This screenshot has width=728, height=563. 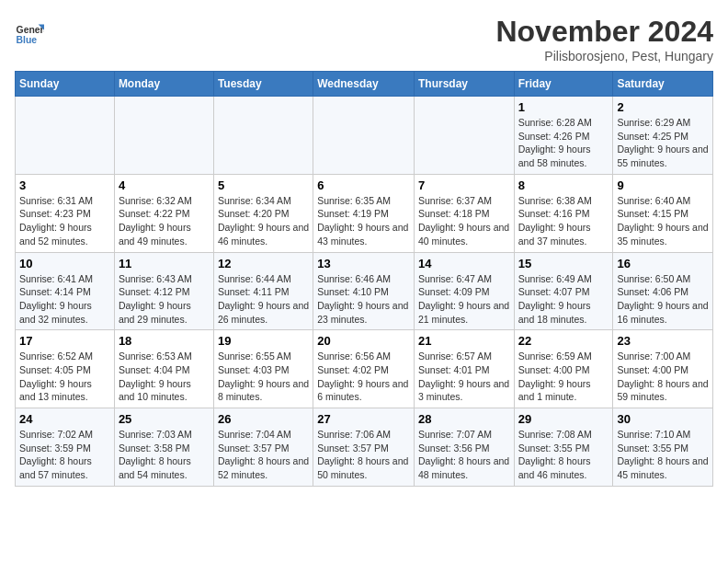 I want to click on logo: General Blue, so click(x=31, y=33).